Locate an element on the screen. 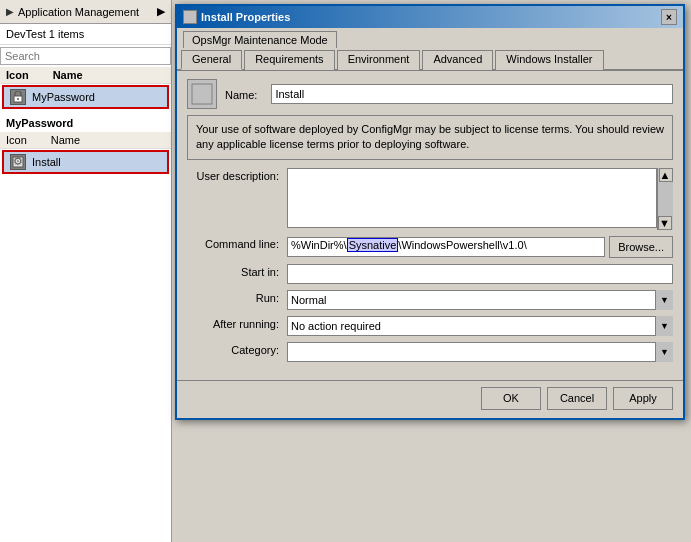 The image size is (691, 542). startin-label: Start in: is located at coordinates (237, 271).